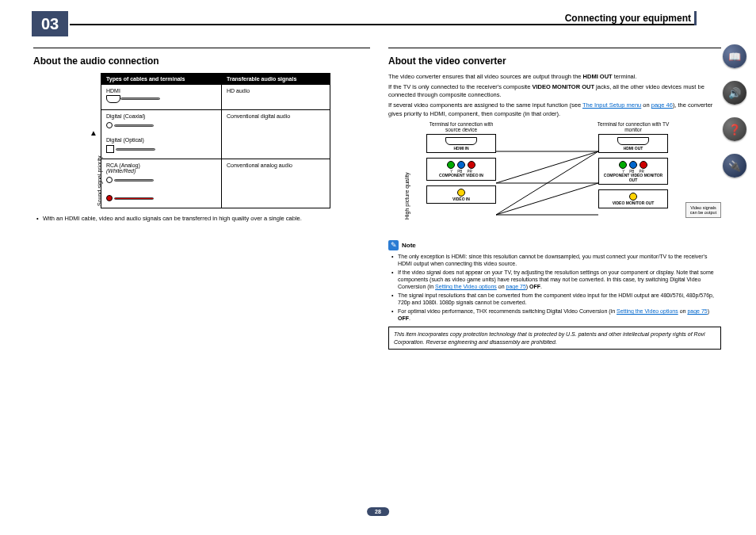 This screenshot has height=535, width=756. I want to click on diagram-caption-tv: Terminal for connection with TV monitor, so click(633, 127).